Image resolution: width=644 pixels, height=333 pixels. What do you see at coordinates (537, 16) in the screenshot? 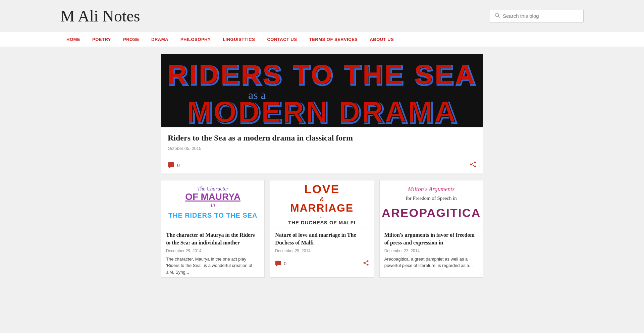
I see `search-box` at bounding box center [537, 16].